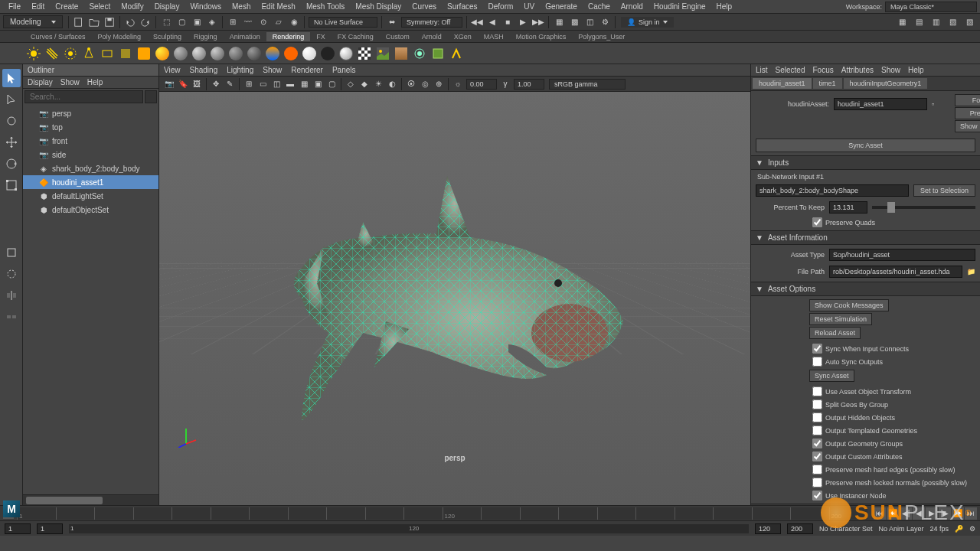  Describe the element at coordinates (279, 22) in the screenshot. I see `snap-plane-icon: ▱` at that location.